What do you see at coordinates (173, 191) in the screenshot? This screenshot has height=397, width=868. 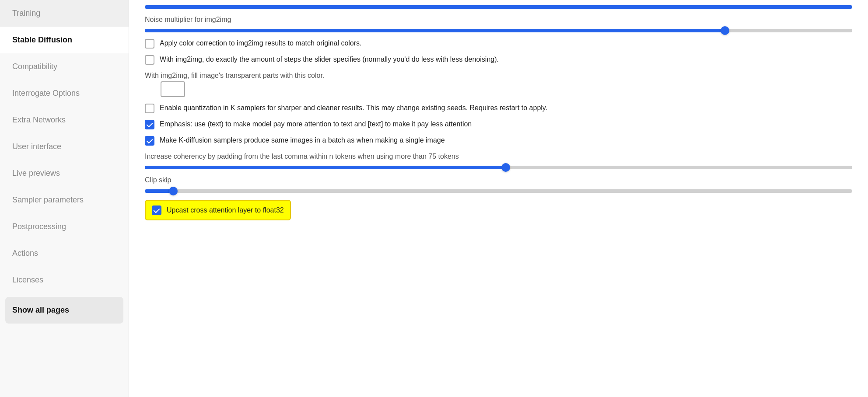 I see `clip-skip-slider-thumb` at bounding box center [173, 191].